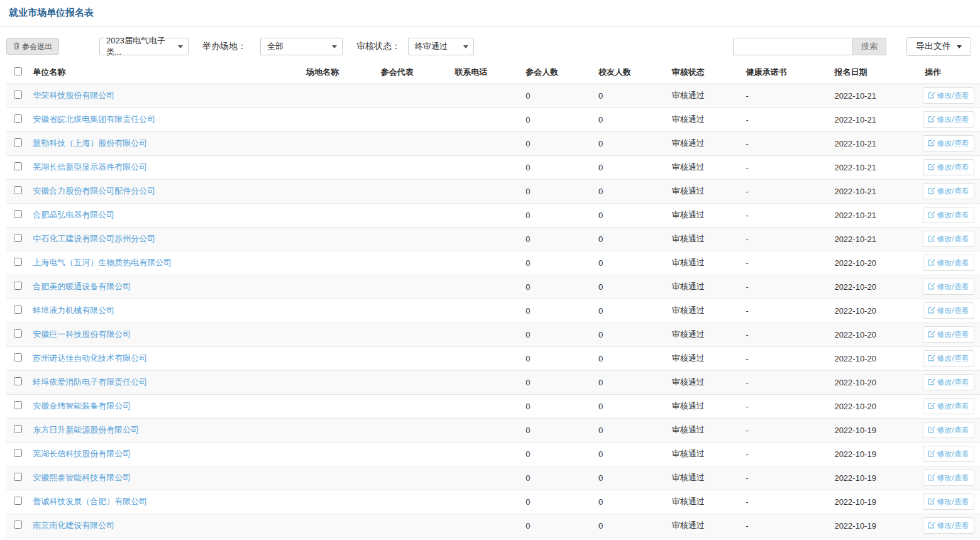  Describe the element at coordinates (793, 47) in the screenshot. I see `search-input` at that location.